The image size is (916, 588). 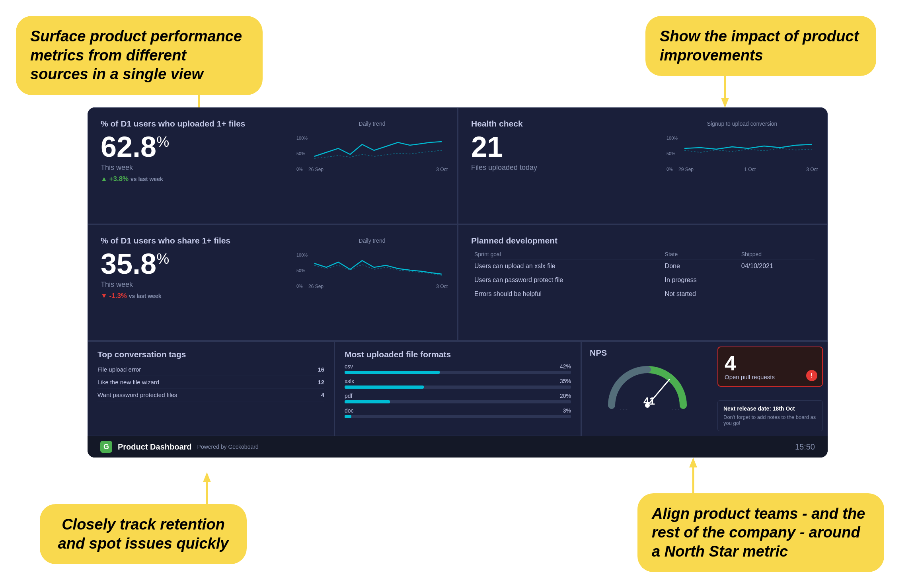 I want to click on callout-top-right-text: Show the impact of product improvements, so click(x=759, y=46).